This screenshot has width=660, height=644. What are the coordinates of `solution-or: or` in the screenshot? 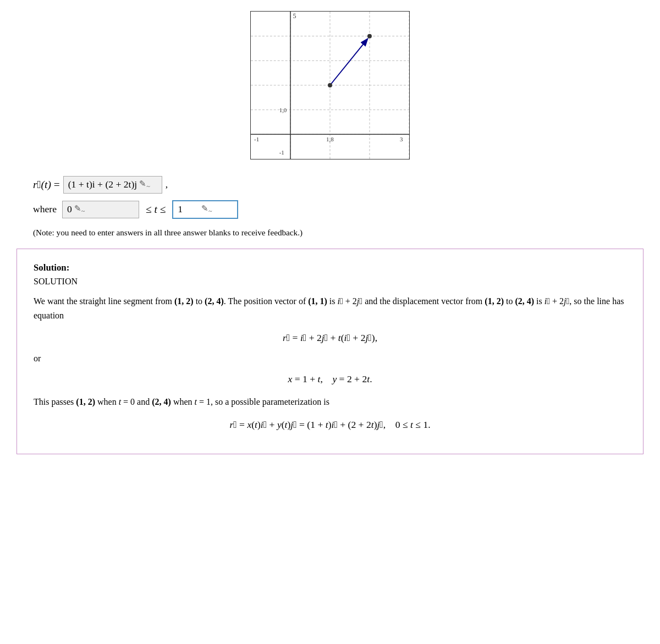 It's located at (330, 359).